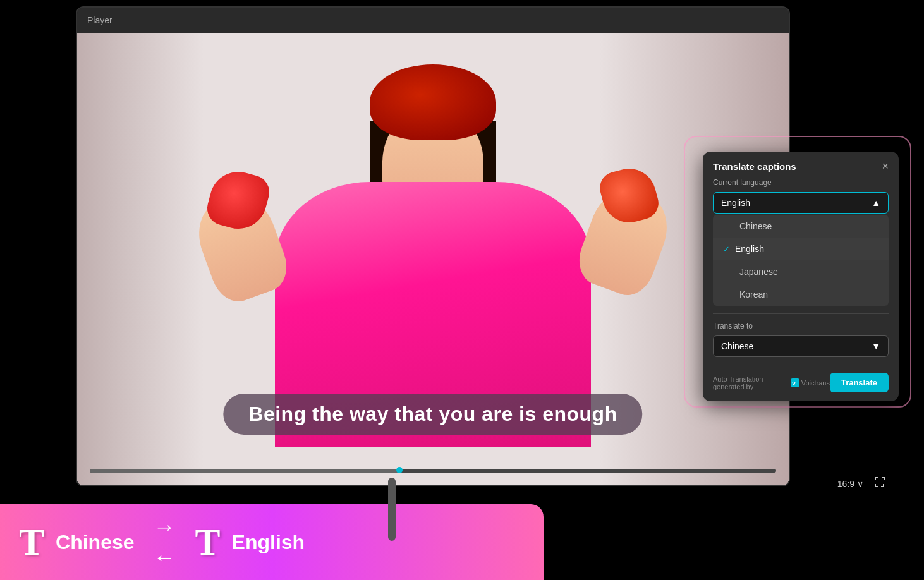  I want to click on arrows-block: → ←, so click(165, 542).